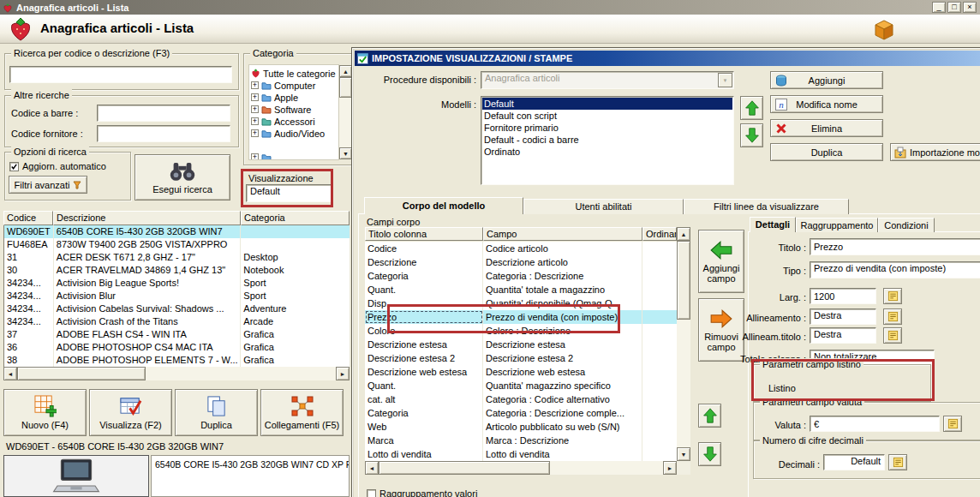 The image size is (980, 497). Describe the element at coordinates (660, 234) in the screenshot. I see `column-header-ordinamento: Ordiname...` at that location.